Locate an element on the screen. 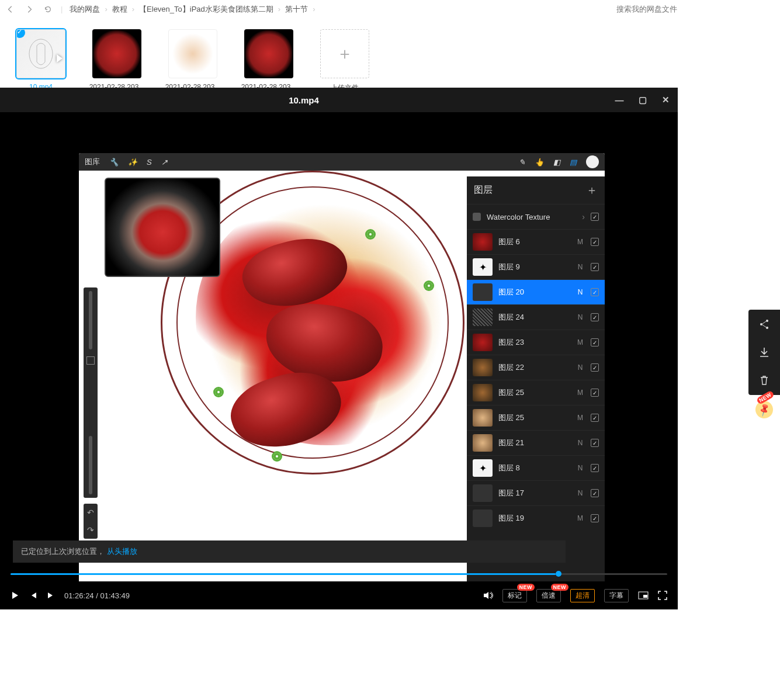 Image resolution: width=780 pixels, height=700 pixels. reference-image is located at coordinates (162, 227).